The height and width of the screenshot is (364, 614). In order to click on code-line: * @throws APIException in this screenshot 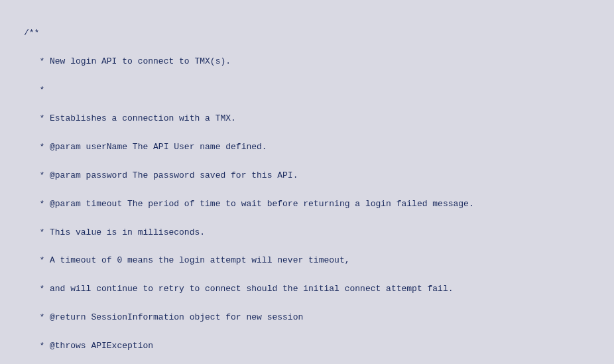, I will do `click(319, 346)`.